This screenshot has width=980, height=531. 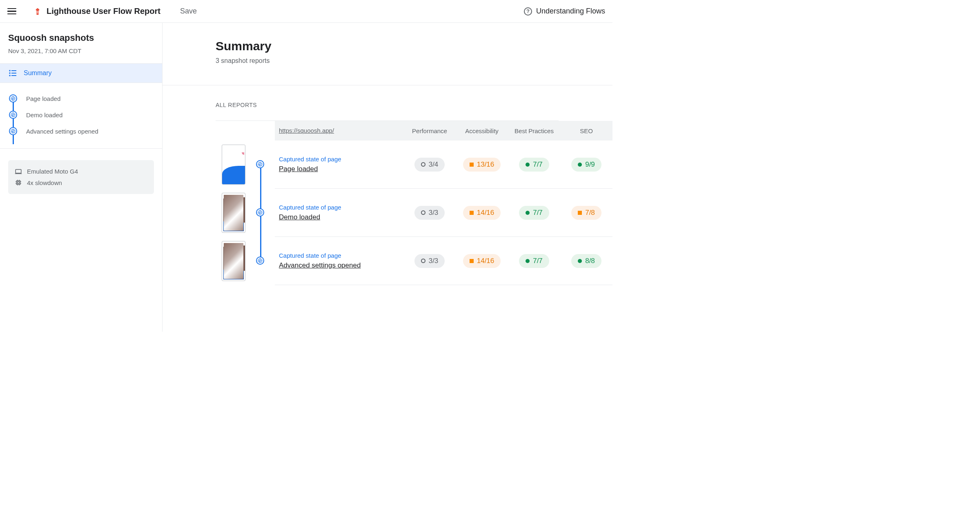 What do you see at coordinates (81, 177) in the screenshot?
I see `sidebar-meta: Emulated Moto G4 4x slowdown` at bounding box center [81, 177].